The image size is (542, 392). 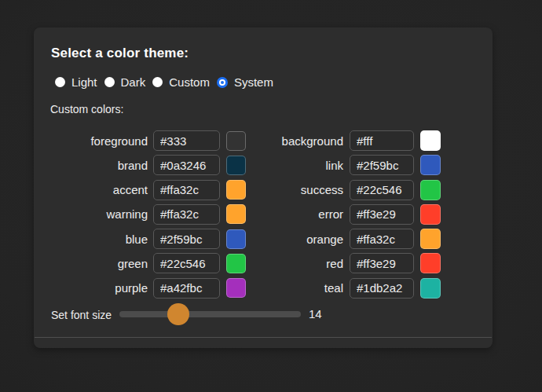 I want to click on color-swatch-warning, so click(x=236, y=214).